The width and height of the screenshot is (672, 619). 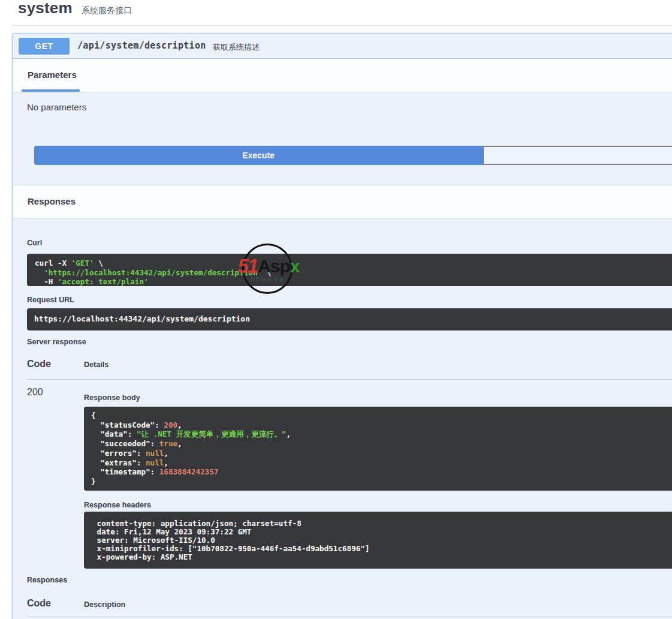 What do you see at coordinates (107, 11) in the screenshot?
I see `tag-description: 系统服务接口` at bounding box center [107, 11].